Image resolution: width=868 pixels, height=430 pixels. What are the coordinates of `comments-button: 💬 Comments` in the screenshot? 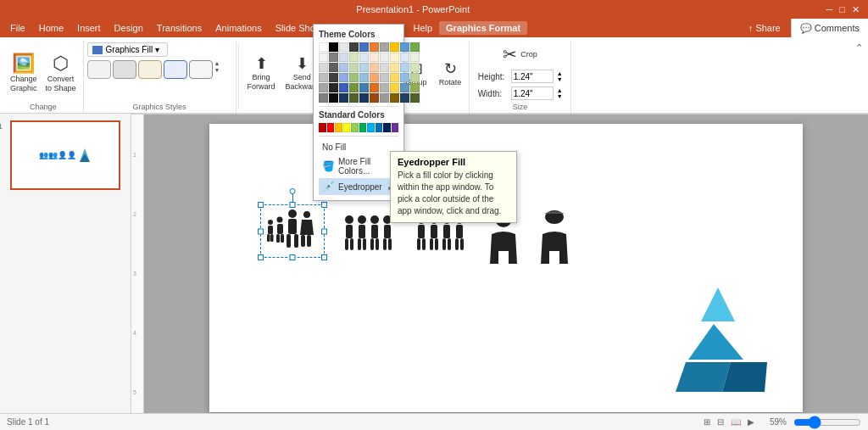 It's located at (829, 28).